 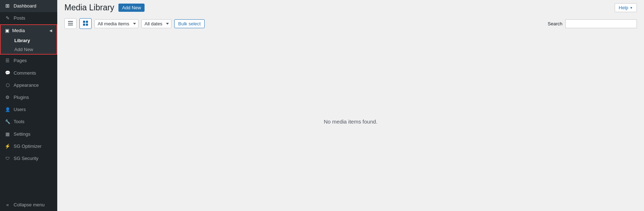 What do you see at coordinates (19, 31) in the screenshot?
I see `sidebar-item-label: Media` at bounding box center [19, 31].